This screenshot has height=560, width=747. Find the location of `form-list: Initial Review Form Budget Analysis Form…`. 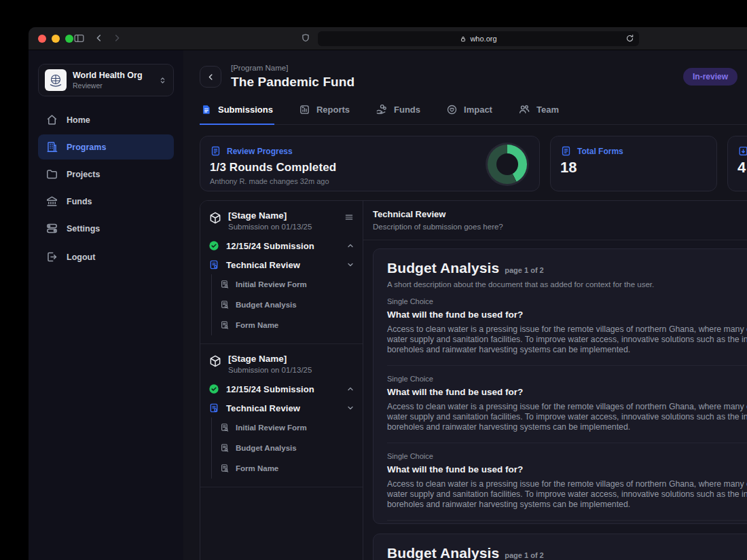

form-list: Initial Review Form Budget Analysis Form… is located at coordinates (284, 305).